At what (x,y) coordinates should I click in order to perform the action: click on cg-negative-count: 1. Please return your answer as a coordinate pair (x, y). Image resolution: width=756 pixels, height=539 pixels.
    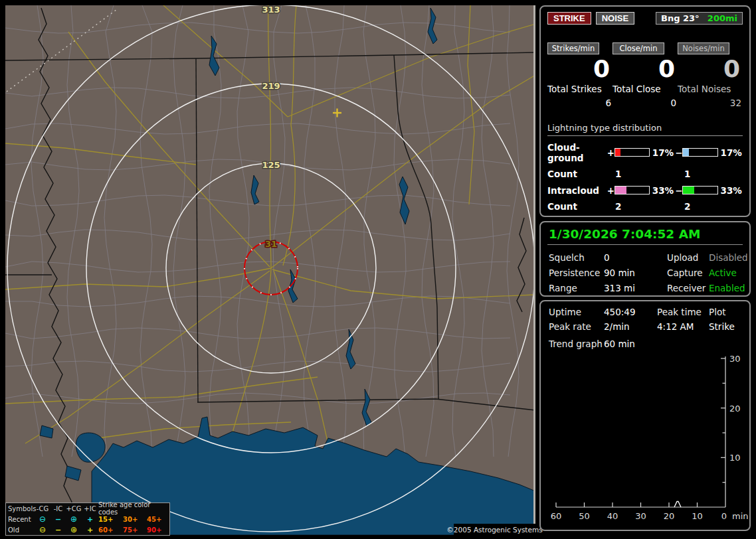
    Looking at the image, I should click on (687, 174).